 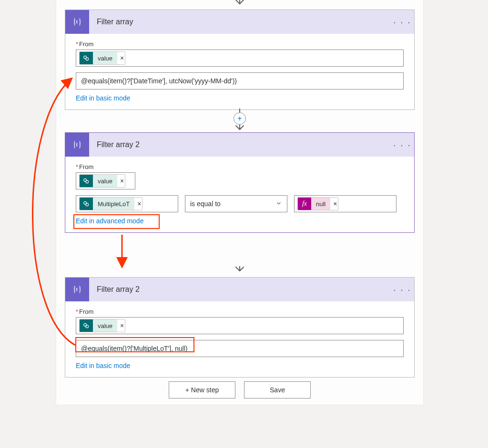 What do you see at coordinates (240, 119) in the screenshot?
I see `add-step-button: +` at bounding box center [240, 119].